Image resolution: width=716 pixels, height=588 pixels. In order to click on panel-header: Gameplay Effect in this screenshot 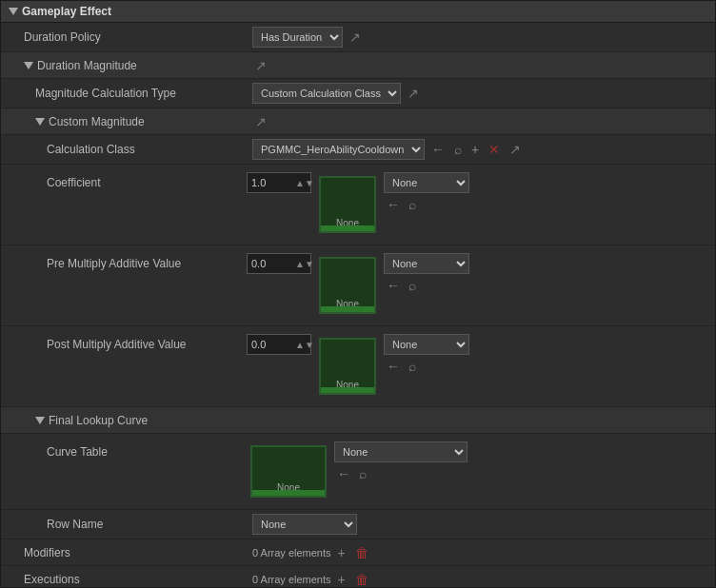, I will do `click(358, 11)`.